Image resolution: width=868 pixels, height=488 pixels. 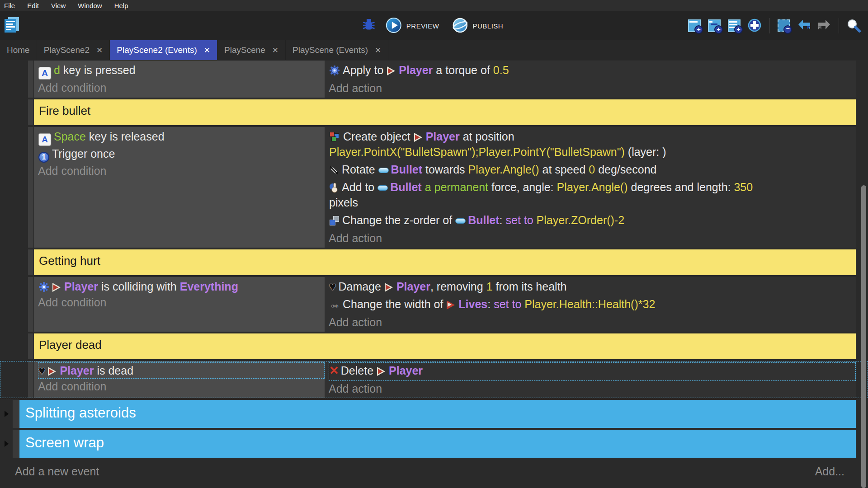 I want to click on action-line: Create object Player at position, so click(x=592, y=136).